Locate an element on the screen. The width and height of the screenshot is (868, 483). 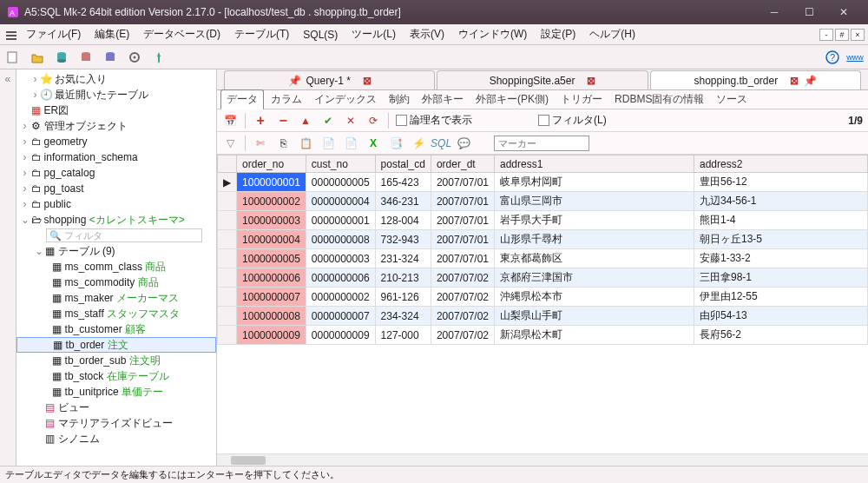
subtab-fk: 外部キー is located at coordinates (443, 99).